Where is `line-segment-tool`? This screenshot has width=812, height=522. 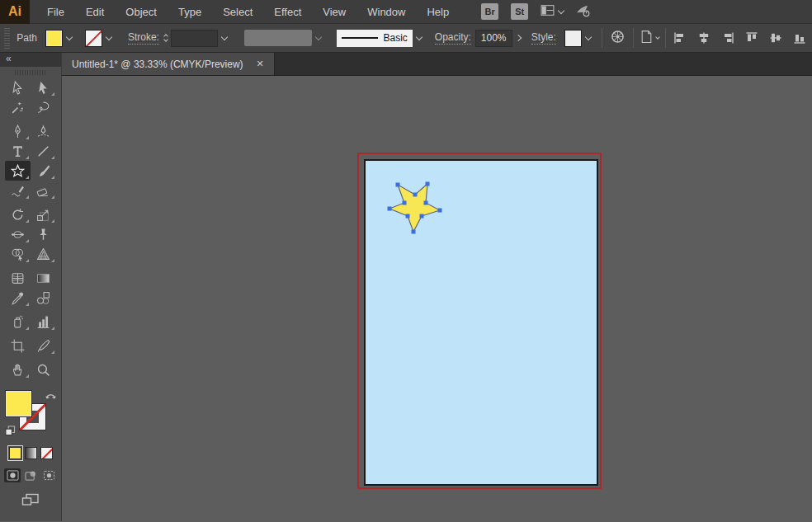 line-segment-tool is located at coordinates (43, 151).